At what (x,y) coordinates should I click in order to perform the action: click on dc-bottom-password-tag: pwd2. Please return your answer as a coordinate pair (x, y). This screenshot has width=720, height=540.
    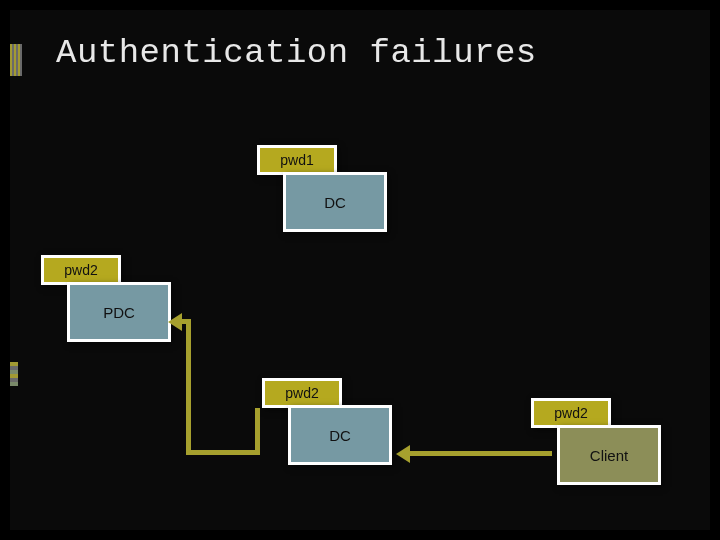
    Looking at the image, I should click on (302, 393).